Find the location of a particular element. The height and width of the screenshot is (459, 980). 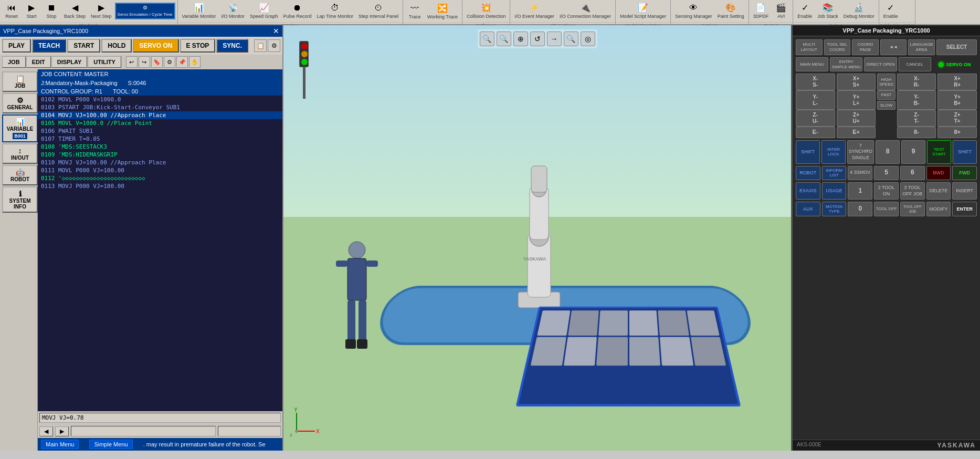

reset-button: ⏮Reset is located at coordinates (12, 11).